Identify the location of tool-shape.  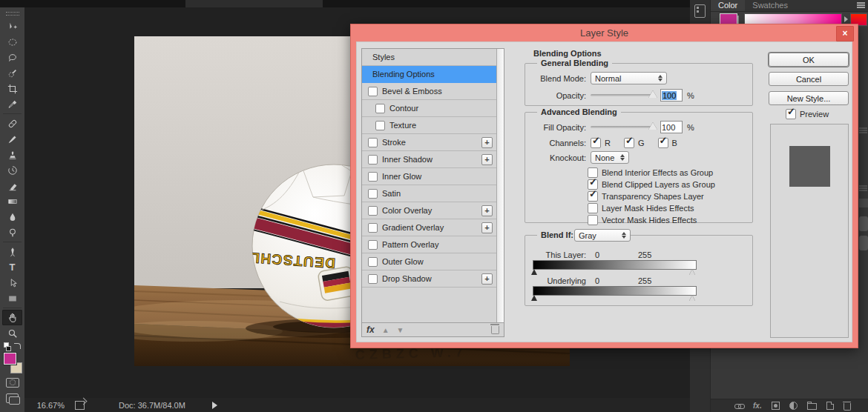
(12, 298).